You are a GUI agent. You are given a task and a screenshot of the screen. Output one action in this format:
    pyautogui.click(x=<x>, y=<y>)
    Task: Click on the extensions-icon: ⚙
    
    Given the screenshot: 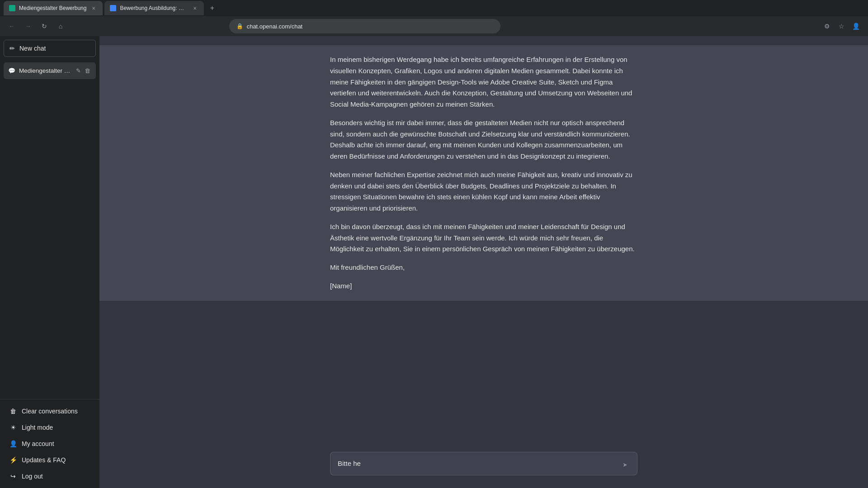 What is the action you would take?
    pyautogui.click(x=827, y=26)
    